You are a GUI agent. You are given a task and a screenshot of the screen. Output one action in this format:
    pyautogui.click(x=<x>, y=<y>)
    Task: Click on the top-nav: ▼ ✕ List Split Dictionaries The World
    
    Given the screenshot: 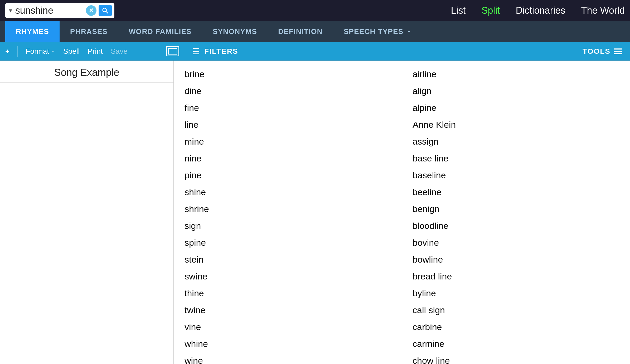 What is the action you would take?
    pyautogui.click(x=315, y=11)
    